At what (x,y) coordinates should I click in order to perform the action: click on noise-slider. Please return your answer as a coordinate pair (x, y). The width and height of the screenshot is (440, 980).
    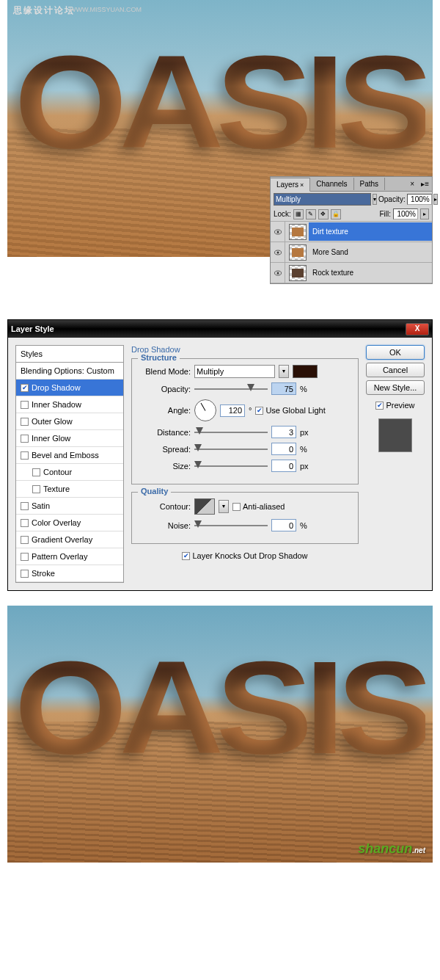
    Looking at the image, I should click on (231, 526).